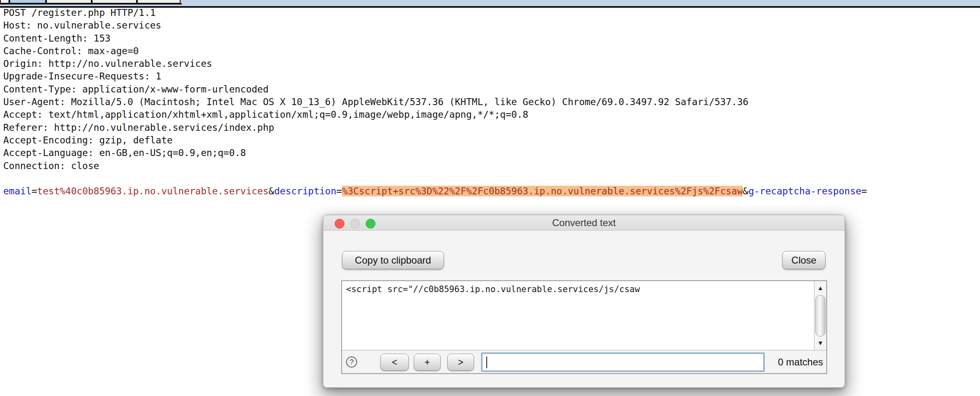 Image resolution: width=980 pixels, height=396 pixels. What do you see at coordinates (623, 362) in the screenshot?
I see `search-input-wrapper` at bounding box center [623, 362].